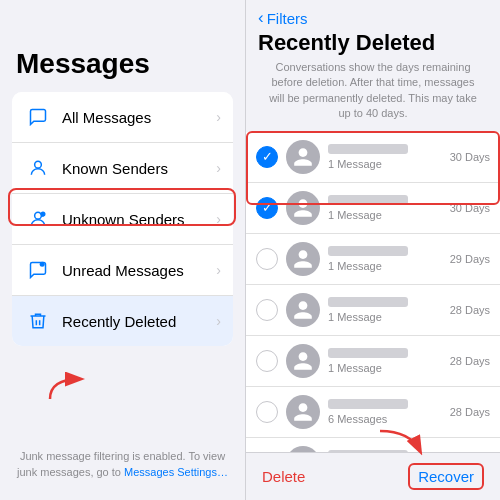 Image resolution: width=500 pixels, height=500 pixels. I want to click on menu-item-unknown: ? Unknown Senders ›, so click(122, 220).